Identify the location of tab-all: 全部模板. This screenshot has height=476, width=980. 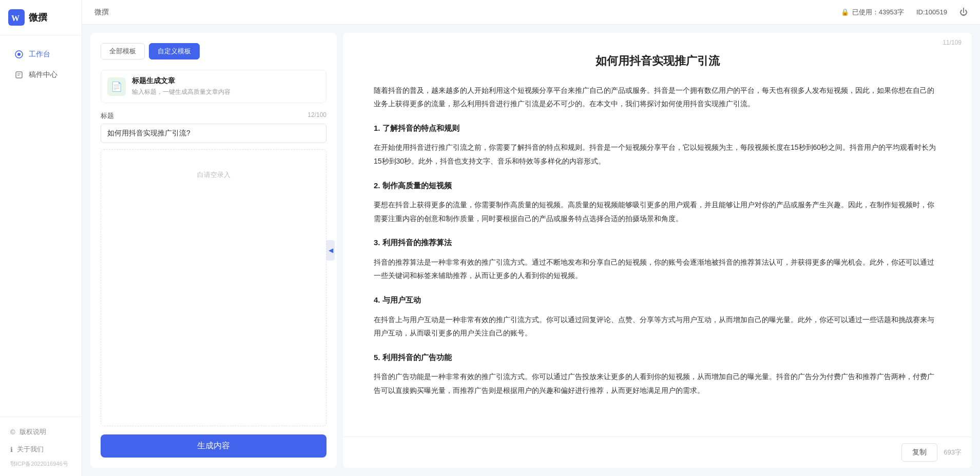
(123, 51).